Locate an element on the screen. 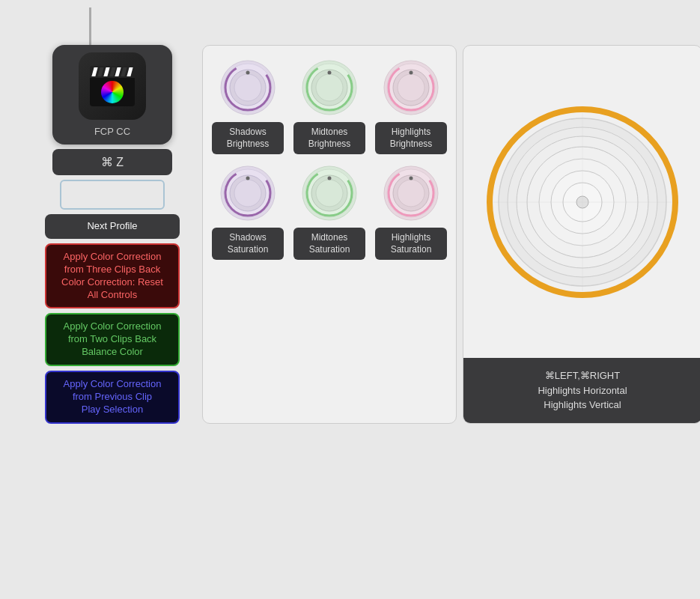  left-panel: FCP CC ⌘ Z Next Profile Apply Color Corr… is located at coordinates (112, 234).